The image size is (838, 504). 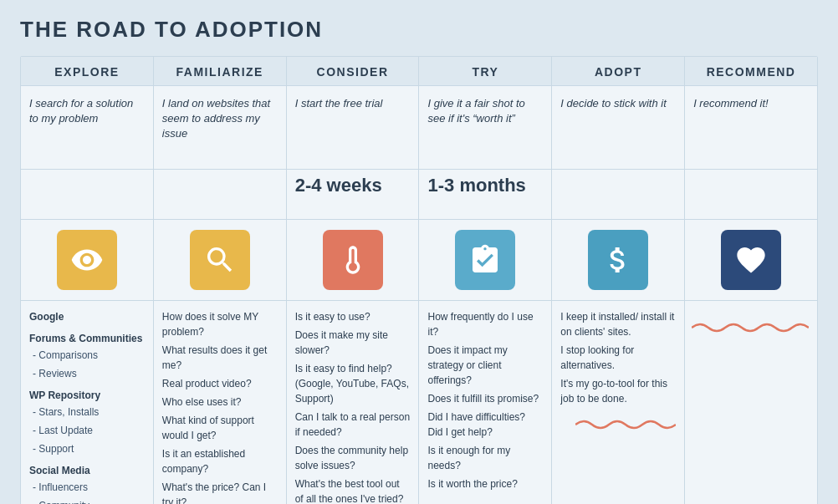 I want to click on col-explore: EXPLOREI search for a solution to my pro…, so click(x=87, y=281).